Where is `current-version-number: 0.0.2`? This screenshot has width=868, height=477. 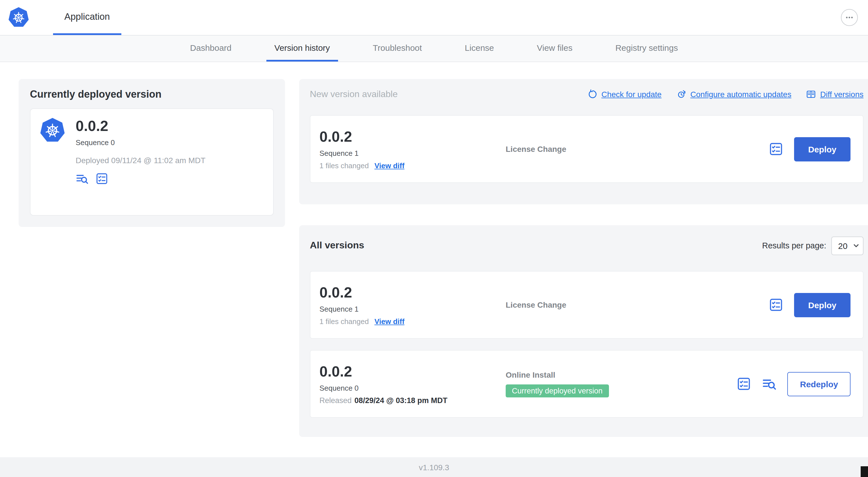 current-version-number: 0.0.2 is located at coordinates (141, 126).